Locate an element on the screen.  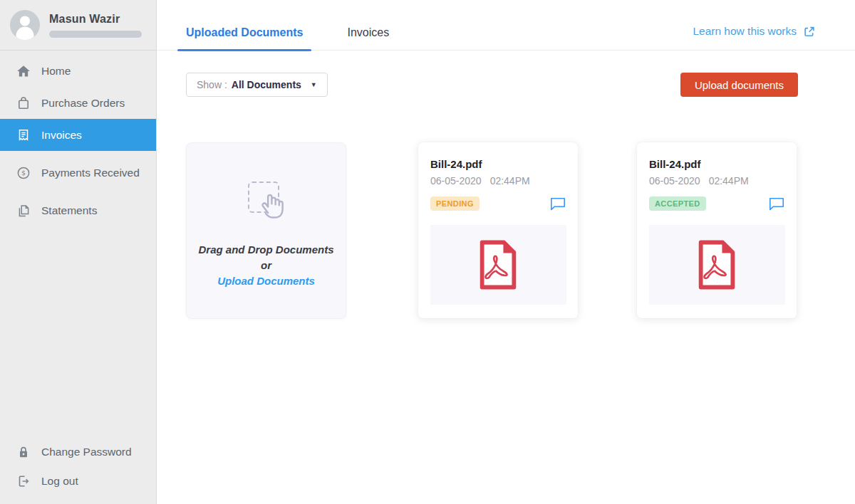
sidebar-item-label: Statements is located at coordinates (69, 211).